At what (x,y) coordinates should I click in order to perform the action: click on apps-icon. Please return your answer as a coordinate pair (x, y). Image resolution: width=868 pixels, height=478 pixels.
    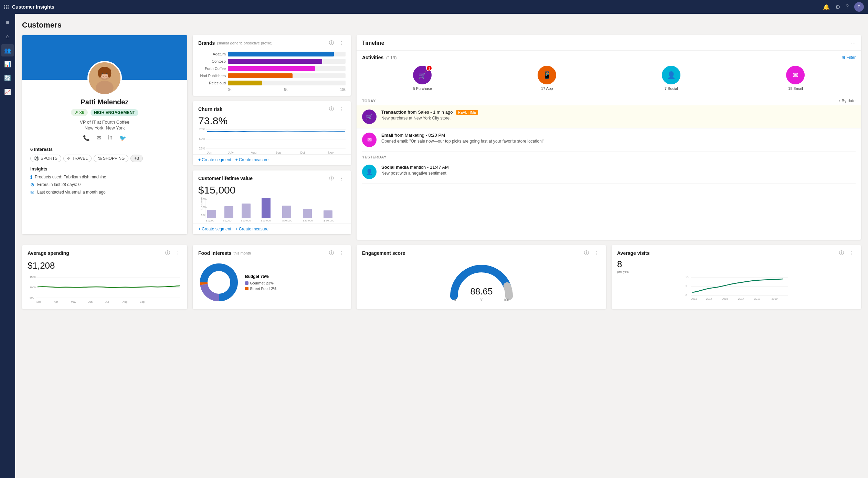
    Looking at the image, I should click on (6, 7).